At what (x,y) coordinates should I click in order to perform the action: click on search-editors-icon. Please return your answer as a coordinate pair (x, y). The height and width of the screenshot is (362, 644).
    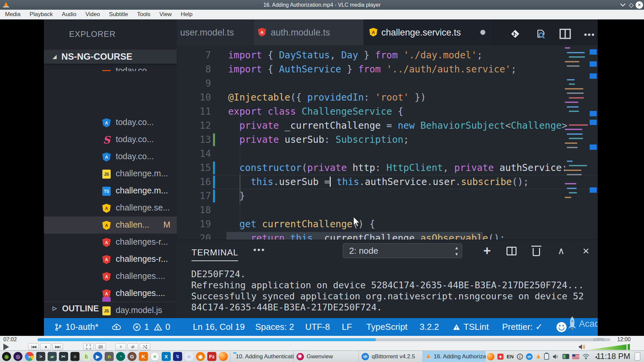
    Looking at the image, I should click on (541, 33).